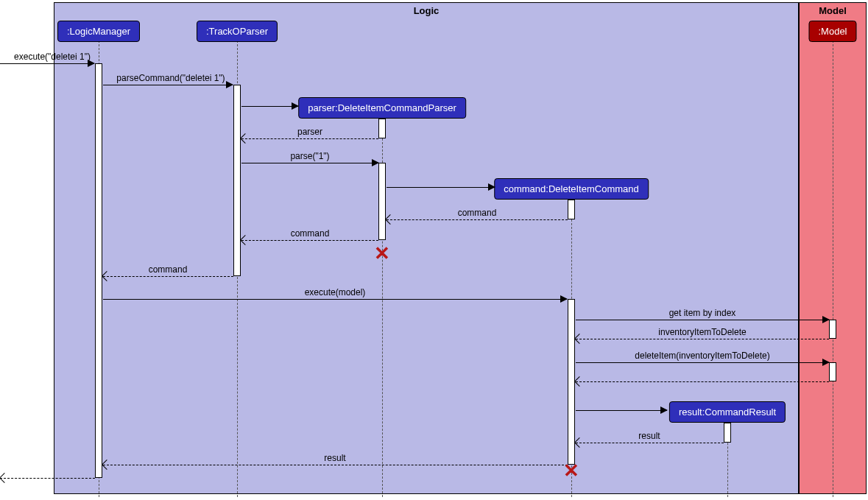  What do you see at coordinates (702, 362) in the screenshot?
I see `msg-delete-item` at bounding box center [702, 362].